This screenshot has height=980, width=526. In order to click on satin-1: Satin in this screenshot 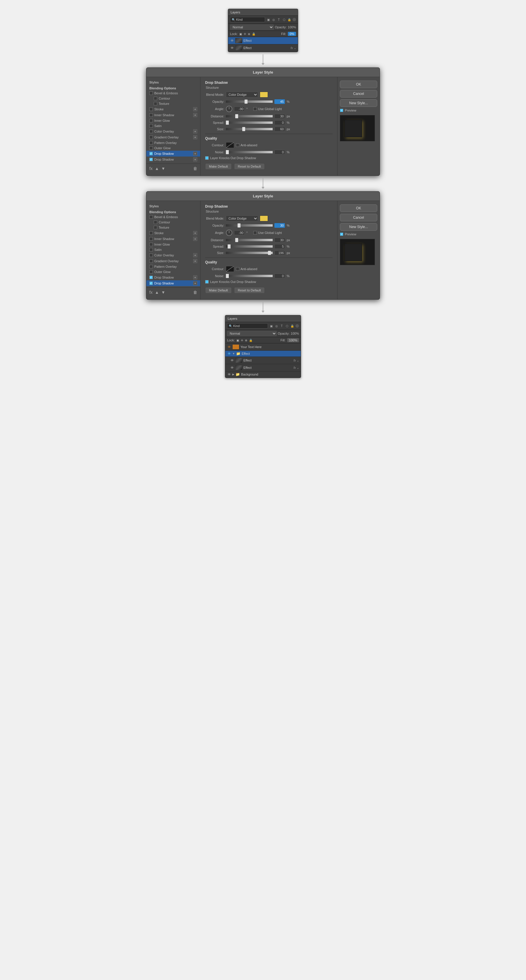, I will do `click(174, 126)`.